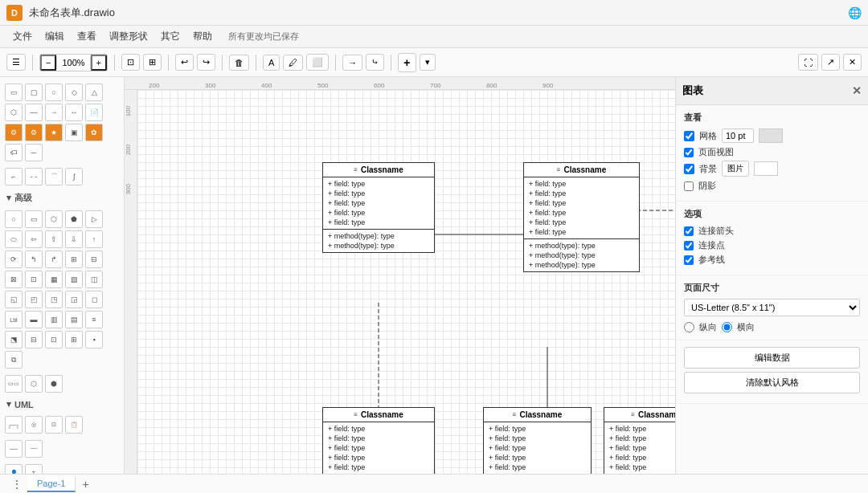  I want to click on adv-shape-1: ○, so click(14, 219).